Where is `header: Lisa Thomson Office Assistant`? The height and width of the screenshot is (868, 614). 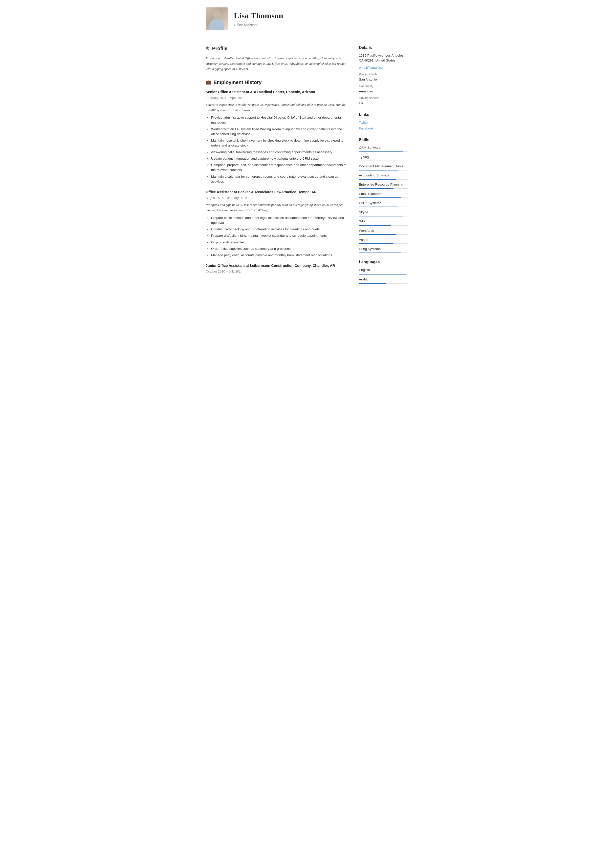 header: Lisa Thomson Office Assistant is located at coordinates (307, 23).